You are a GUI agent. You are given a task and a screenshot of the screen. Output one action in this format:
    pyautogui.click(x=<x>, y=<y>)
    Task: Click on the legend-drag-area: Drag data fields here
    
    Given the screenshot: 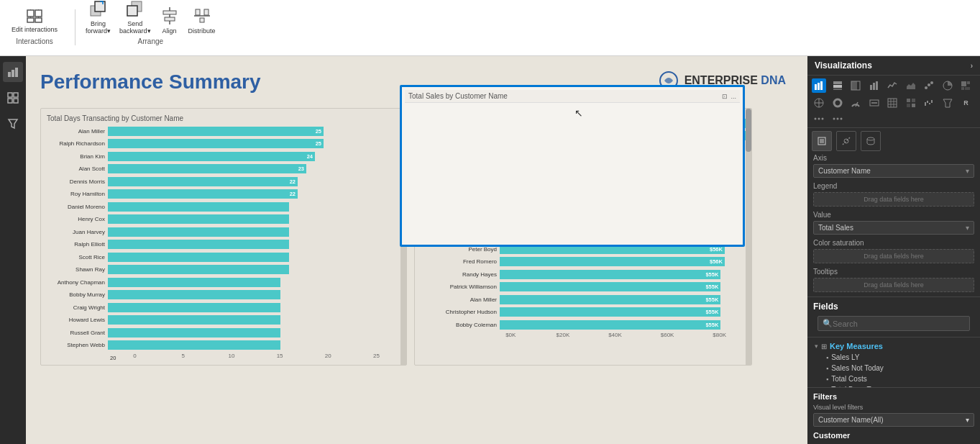 What is the action you would take?
    pyautogui.click(x=894, y=199)
    